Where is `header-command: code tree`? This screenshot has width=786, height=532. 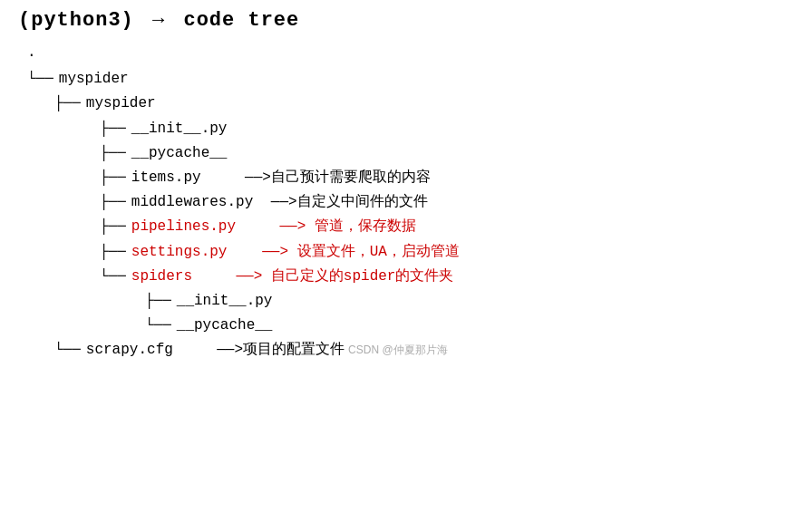 header-command: code tree is located at coordinates (241, 20).